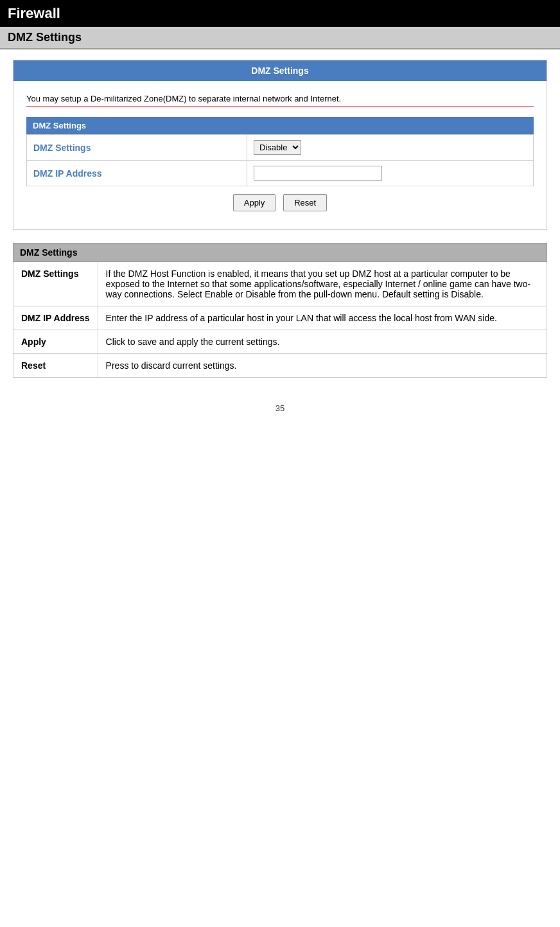 The height and width of the screenshot is (927, 560). Describe the element at coordinates (56, 342) in the screenshot. I see `desc-term-2: Apply` at that location.